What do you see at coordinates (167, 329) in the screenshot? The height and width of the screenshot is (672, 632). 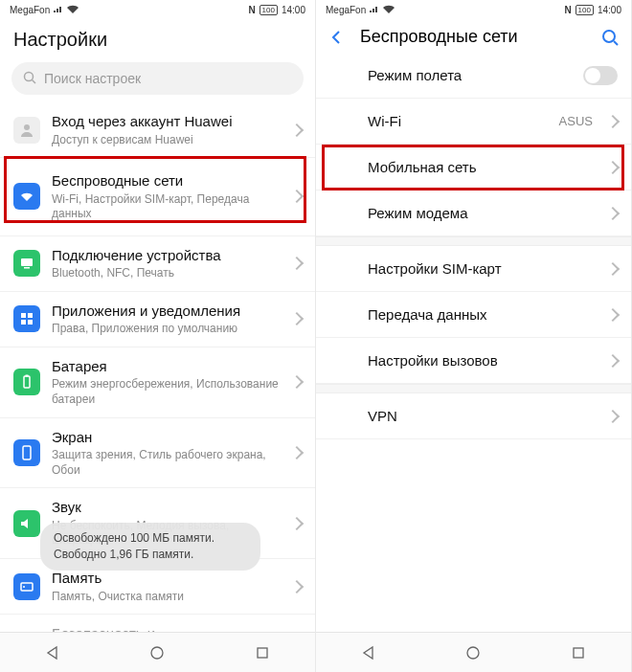 I see `row-subtitle: Права, Приложения по умолчанию` at bounding box center [167, 329].